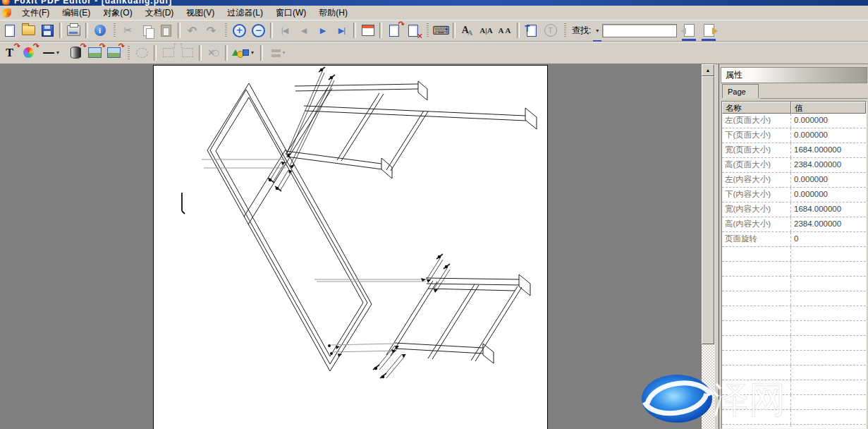 The height and width of the screenshot is (429, 868). Describe the element at coordinates (394, 31) in the screenshot. I see `page-icon` at that location.